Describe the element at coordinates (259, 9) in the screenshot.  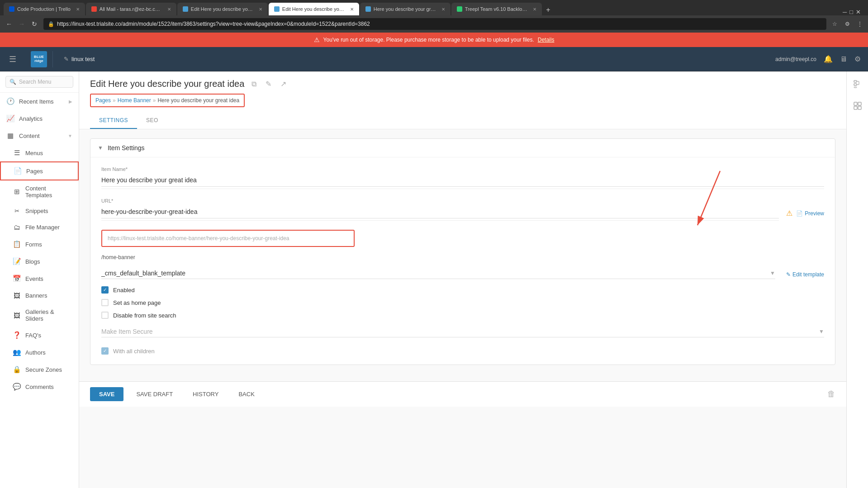
I see `tab-close-edit1: ✕` at that location.